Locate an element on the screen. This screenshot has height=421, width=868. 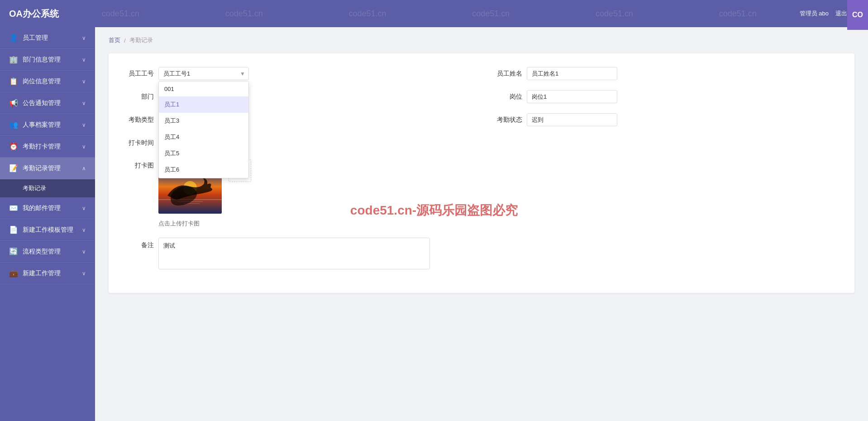
form-group-employee-id: 员工工号 员工工号1 ▼ 001 员工1 员工3 员工4 is located at coordinates (297, 73).